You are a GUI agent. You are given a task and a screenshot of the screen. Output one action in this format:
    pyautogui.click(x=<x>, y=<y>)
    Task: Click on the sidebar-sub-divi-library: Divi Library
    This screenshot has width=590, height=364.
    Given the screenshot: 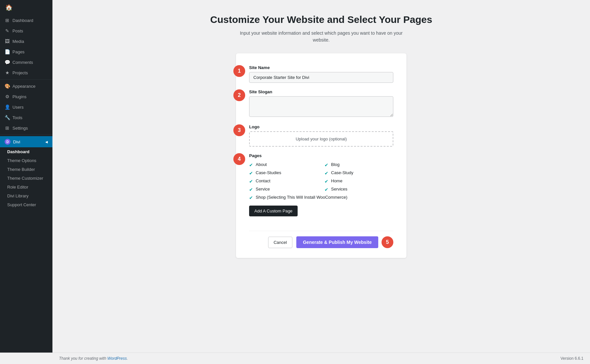 What is the action you would take?
    pyautogui.click(x=26, y=196)
    